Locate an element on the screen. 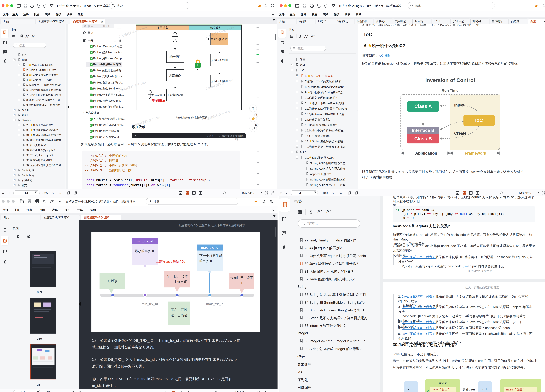 This screenshot has height=392, width=545. svg-text: 新建项目 is located at coordinates (175, 57).